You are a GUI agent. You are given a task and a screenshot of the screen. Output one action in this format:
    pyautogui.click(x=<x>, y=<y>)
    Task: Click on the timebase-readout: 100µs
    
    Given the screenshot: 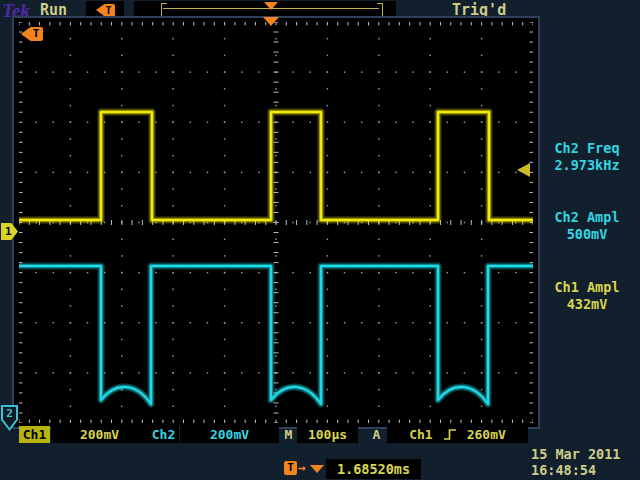 What is the action you would take?
    pyautogui.click(x=328, y=434)
    